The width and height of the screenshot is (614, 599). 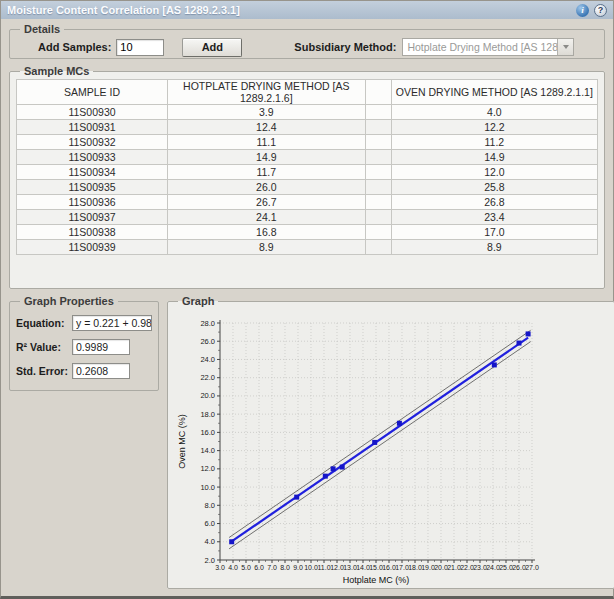 I want to click on svg-text: 13.0, so click(x=350, y=568).